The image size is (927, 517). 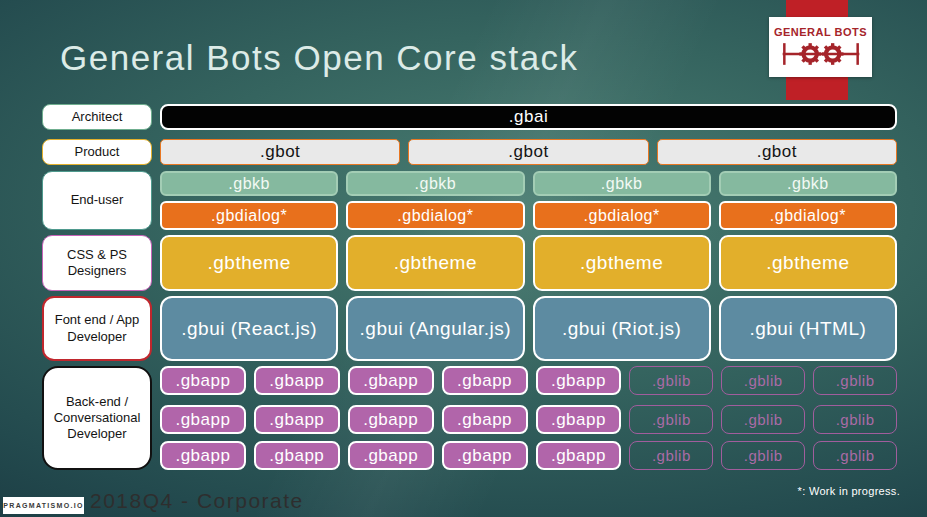 What do you see at coordinates (528, 263) in the screenshot?
I see `row-gbtheme: .gbtheme .gbtheme .gbtheme .gbtheme` at bounding box center [528, 263].